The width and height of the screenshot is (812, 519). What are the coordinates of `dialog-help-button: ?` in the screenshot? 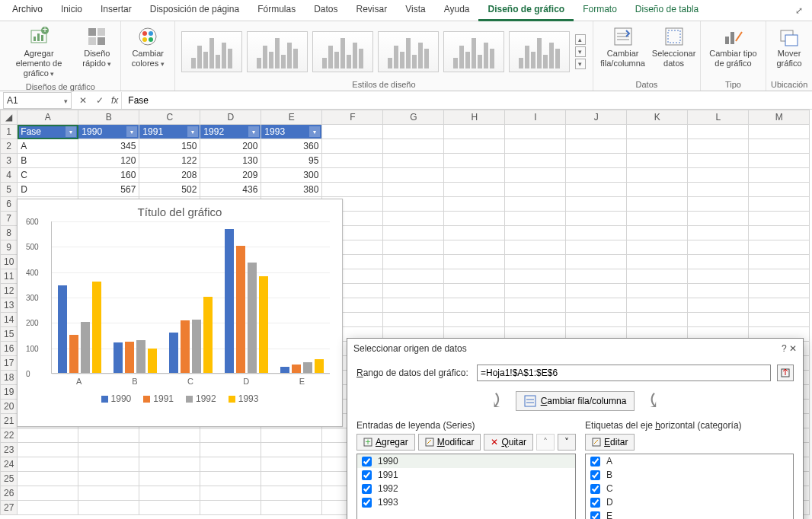 It's located at (785, 349).